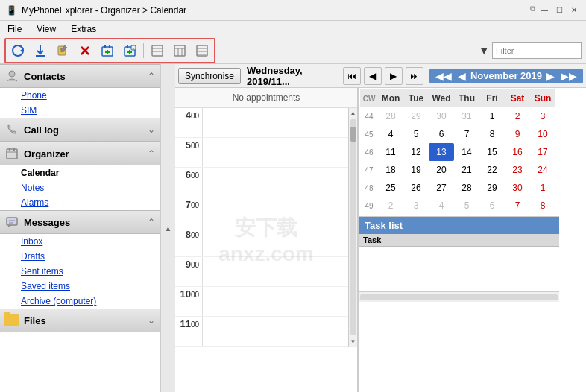 The height and width of the screenshot is (392, 586). Describe the element at coordinates (467, 116) in the screenshot. I see `day-31-oct: 31` at that location.